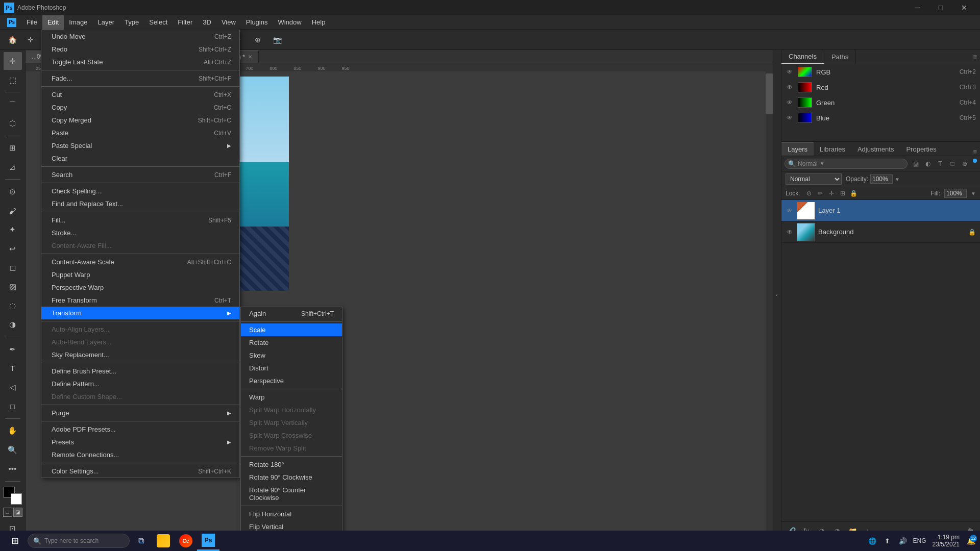  Describe the element at coordinates (13, 267) in the screenshot. I see `tool-eraser: ◻` at that location.